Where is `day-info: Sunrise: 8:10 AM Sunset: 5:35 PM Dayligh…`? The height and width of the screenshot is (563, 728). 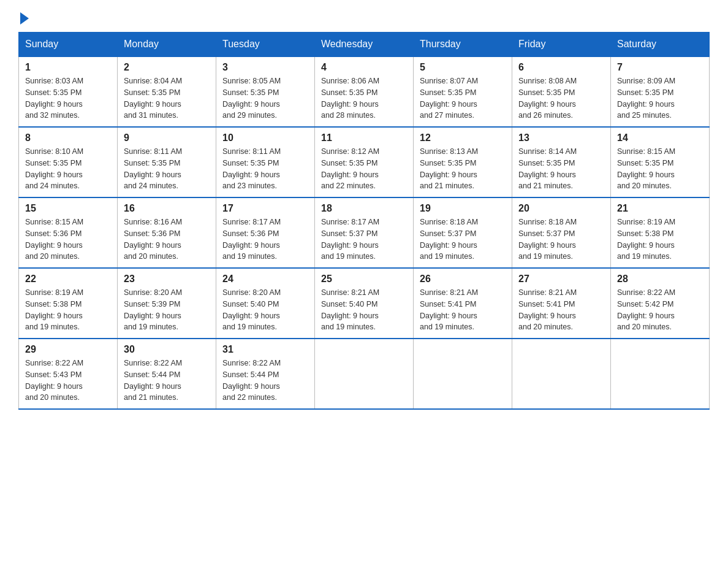
day-info: Sunrise: 8:10 AM Sunset: 5:35 PM Dayligh… is located at coordinates (68, 169).